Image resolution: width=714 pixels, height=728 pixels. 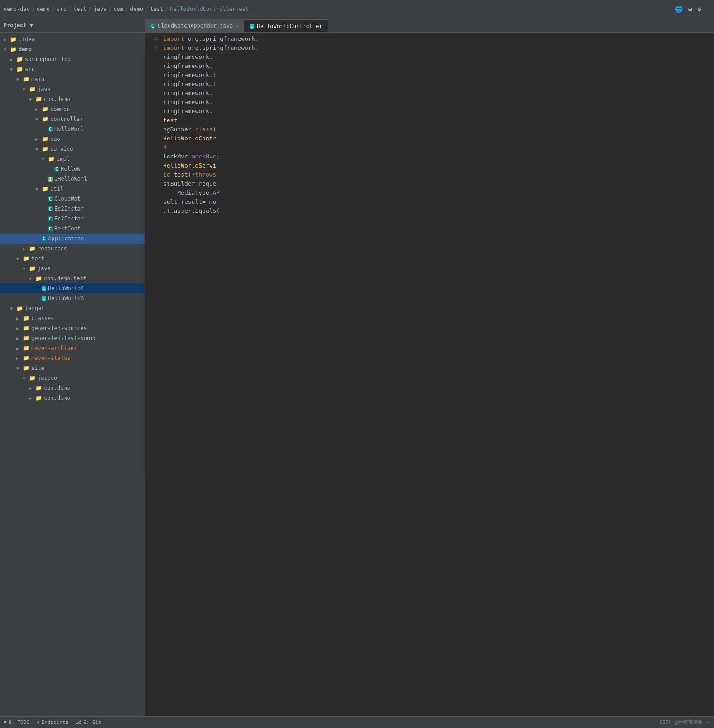 I want to click on tree-item-com-demo-2: ▶ 📁 com.demo, so click(x=72, y=398).